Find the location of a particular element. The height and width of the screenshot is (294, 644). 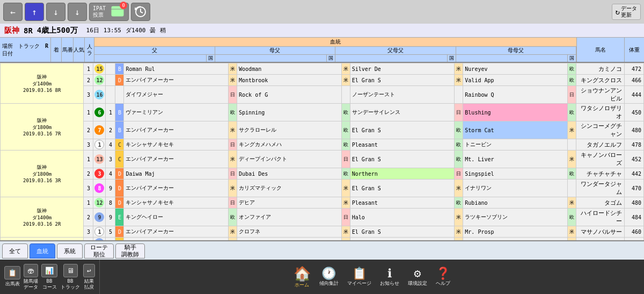

prev-button: ↓ is located at coordinates (56, 12).